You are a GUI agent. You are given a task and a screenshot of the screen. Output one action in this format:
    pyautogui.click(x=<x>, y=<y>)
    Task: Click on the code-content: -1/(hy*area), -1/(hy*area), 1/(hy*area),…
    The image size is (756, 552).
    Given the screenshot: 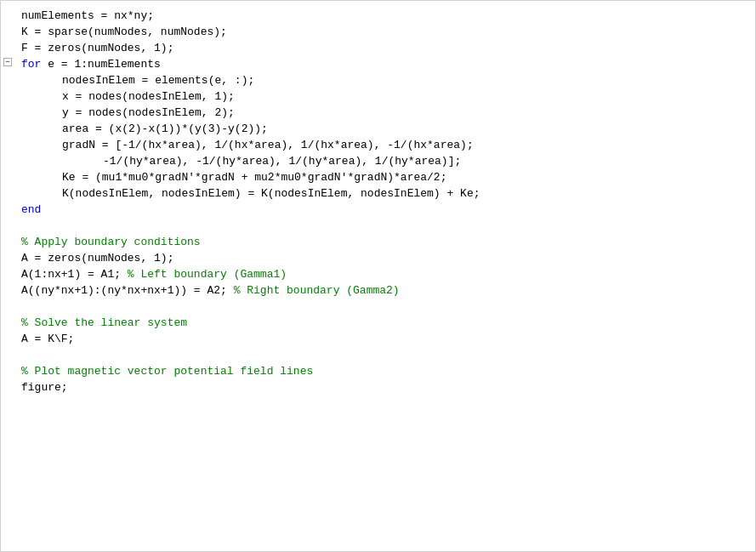 What is the action you would take?
    pyautogui.click(x=238, y=162)
    